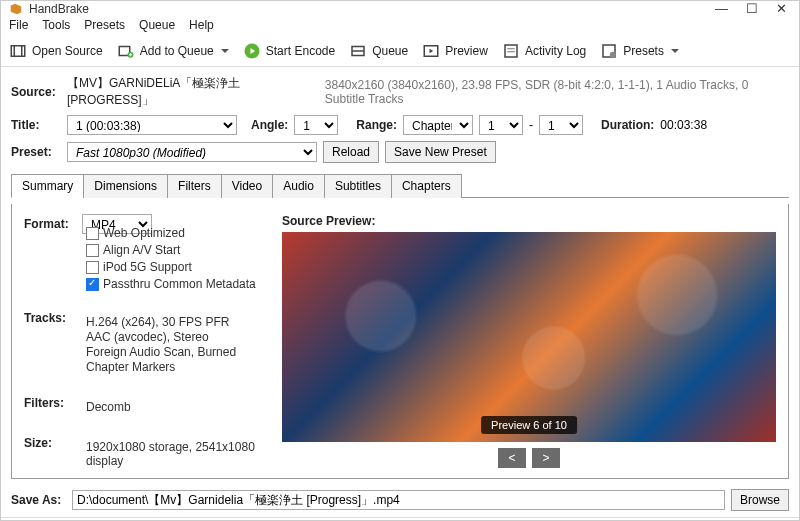 The image size is (800, 521). I want to click on tab-summary: Summary, so click(48, 186).